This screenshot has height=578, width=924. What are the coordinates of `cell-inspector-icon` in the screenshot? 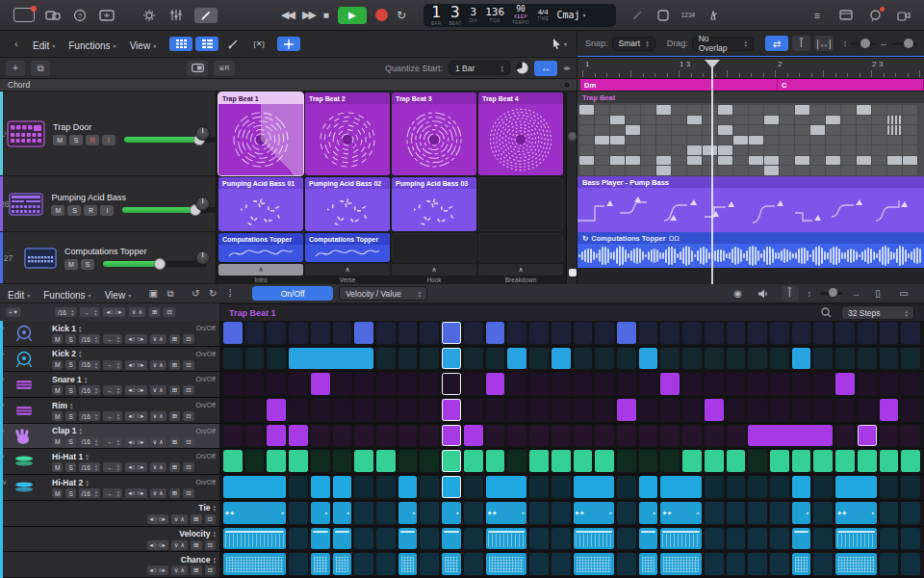 It's located at (197, 68).